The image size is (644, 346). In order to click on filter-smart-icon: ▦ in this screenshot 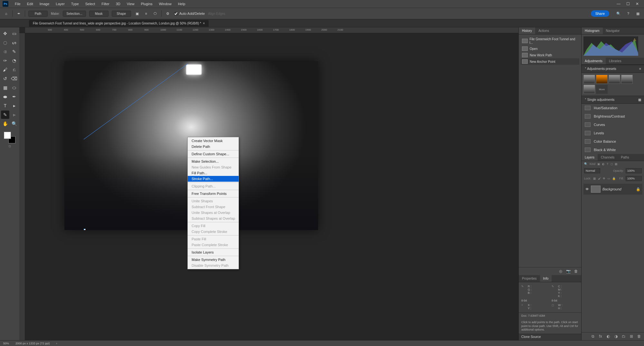, I will do `click(616, 164)`.